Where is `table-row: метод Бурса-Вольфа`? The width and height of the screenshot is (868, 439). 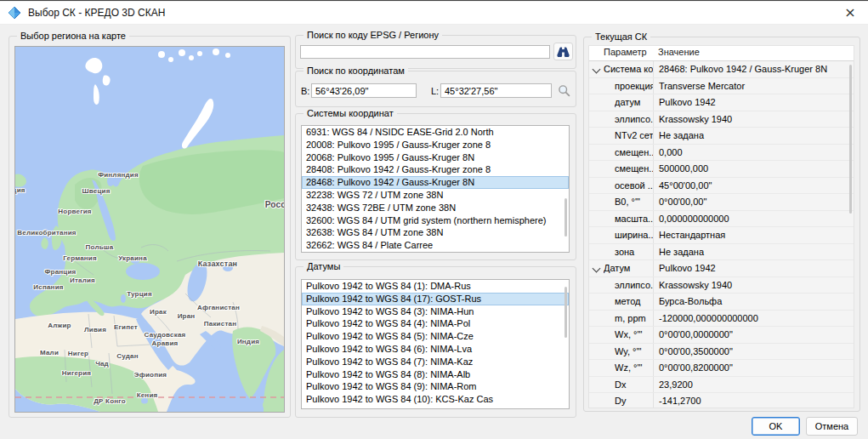
table-row: метод Бурса-Вольфа is located at coordinates (721, 302).